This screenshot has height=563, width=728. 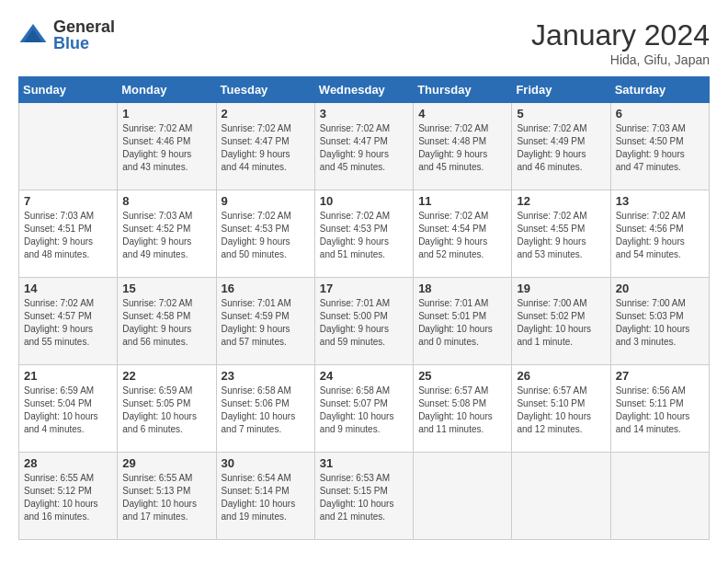 What do you see at coordinates (85, 35) in the screenshot?
I see `logo-text: General Blue` at bounding box center [85, 35].